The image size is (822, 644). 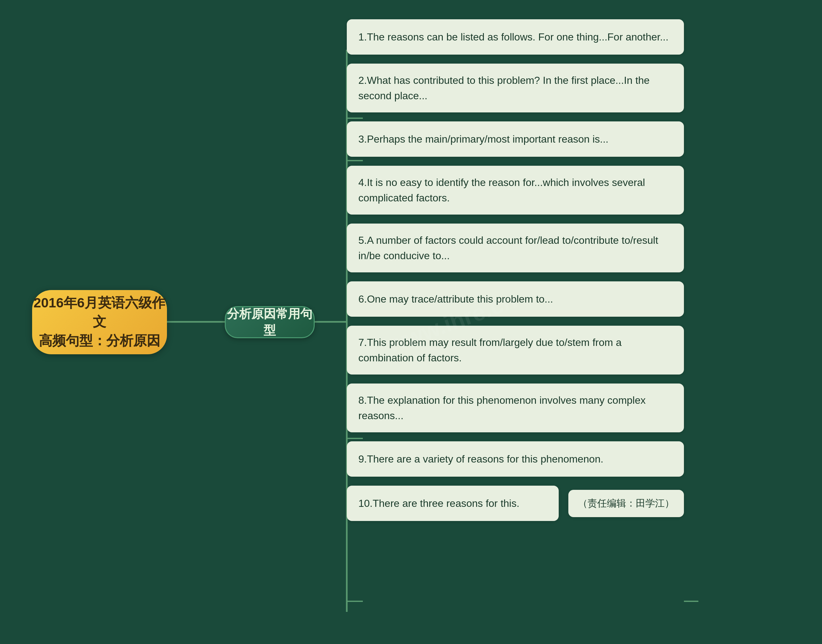 I want to click on card-item: 8.The explanation for this phenomenon in…, so click(x=516, y=408).